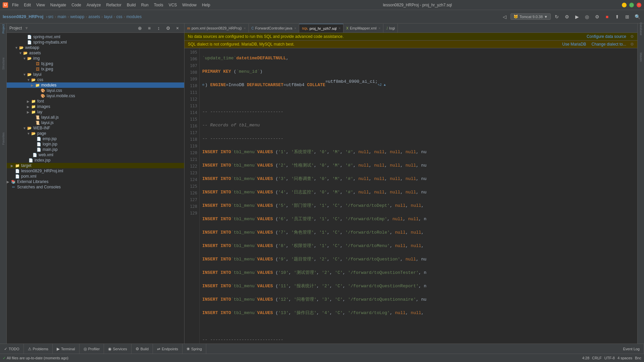  What do you see at coordinates (364, 28) in the screenshot?
I see `tab-empmapper: X EmpMapper.xml ×` at bounding box center [364, 28].